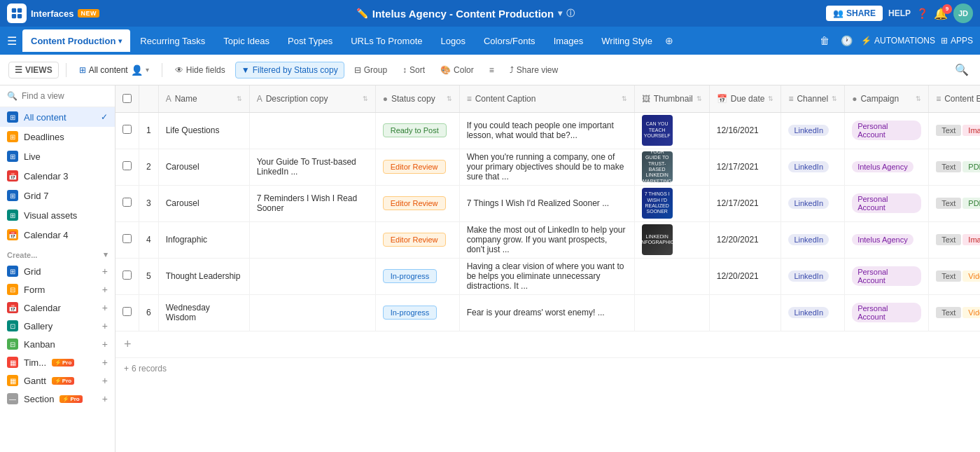 This screenshot has height=452, width=980. Describe the element at coordinates (941, 14) in the screenshot. I see `notifications-button: 🔔 9` at that location.